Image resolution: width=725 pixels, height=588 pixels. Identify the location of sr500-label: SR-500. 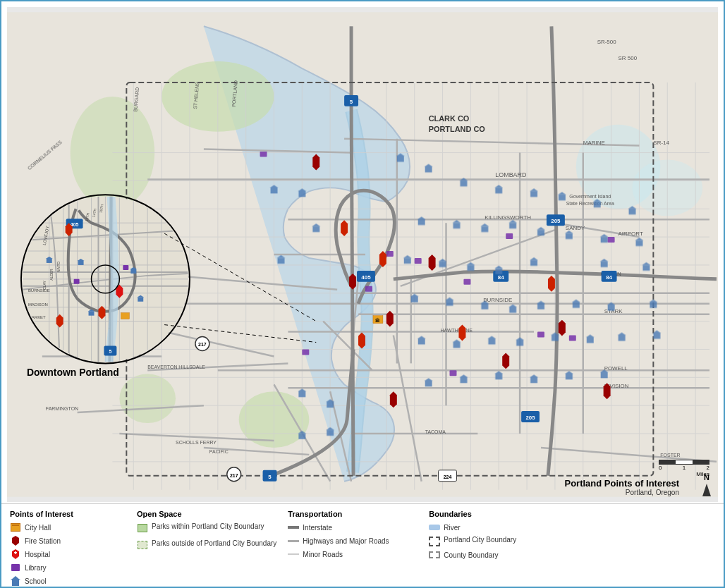
(607, 42).